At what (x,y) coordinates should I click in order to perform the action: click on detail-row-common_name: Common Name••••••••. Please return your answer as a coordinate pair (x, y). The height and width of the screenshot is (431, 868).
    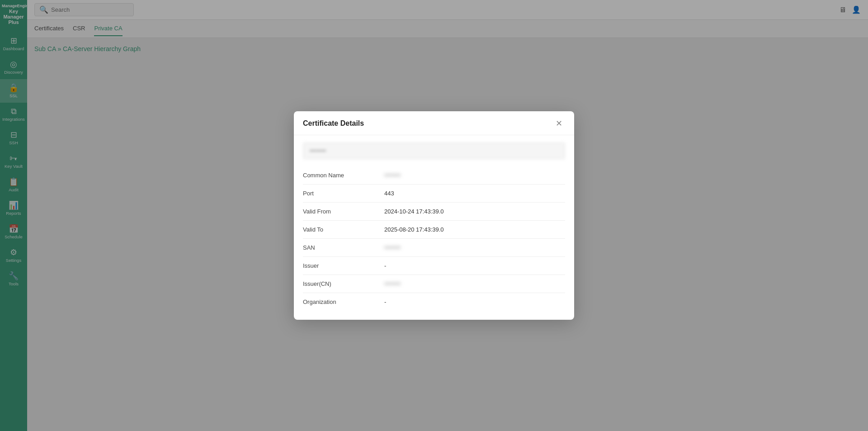
    Looking at the image, I should click on (434, 175).